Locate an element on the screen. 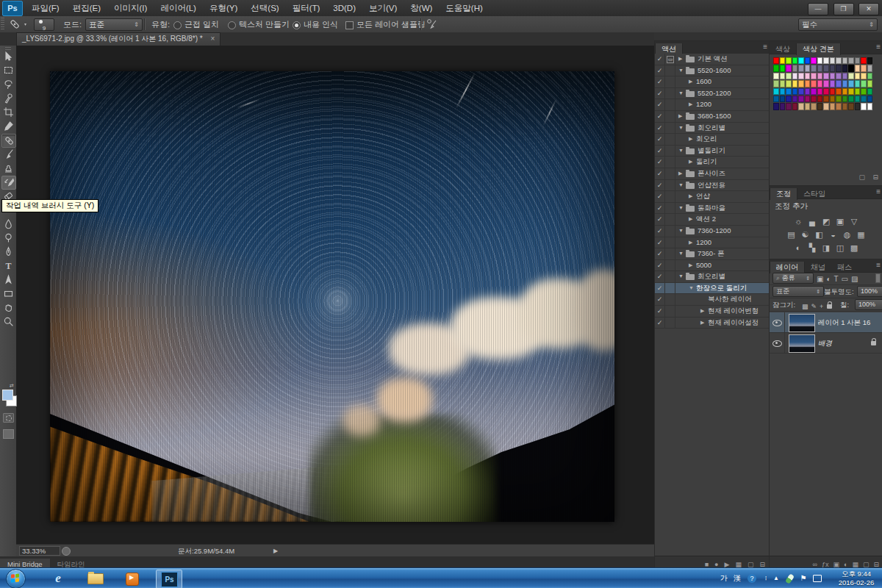 This screenshot has height=588, width=882. ime-hanja-indicator: 漢 is located at coordinates (737, 578).